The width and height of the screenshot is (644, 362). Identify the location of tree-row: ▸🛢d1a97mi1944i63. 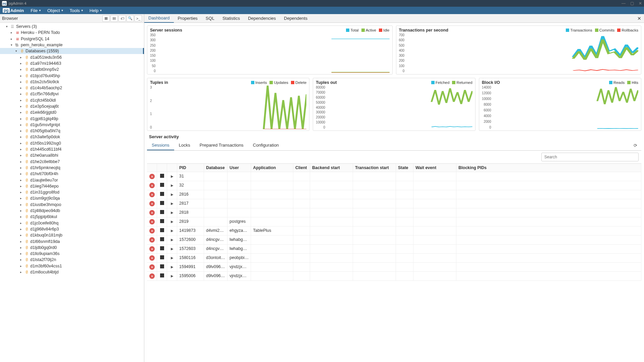
(72, 63).